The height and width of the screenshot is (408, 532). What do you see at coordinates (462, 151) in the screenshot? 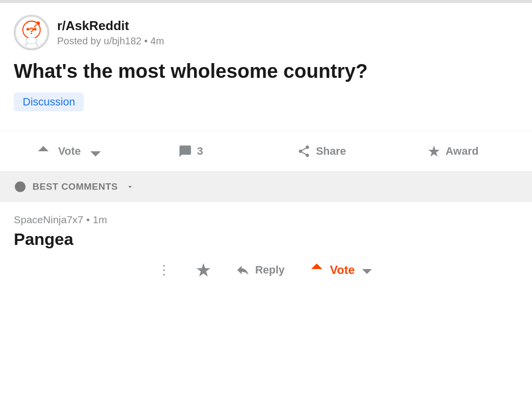
I see `award-label: Award` at bounding box center [462, 151].